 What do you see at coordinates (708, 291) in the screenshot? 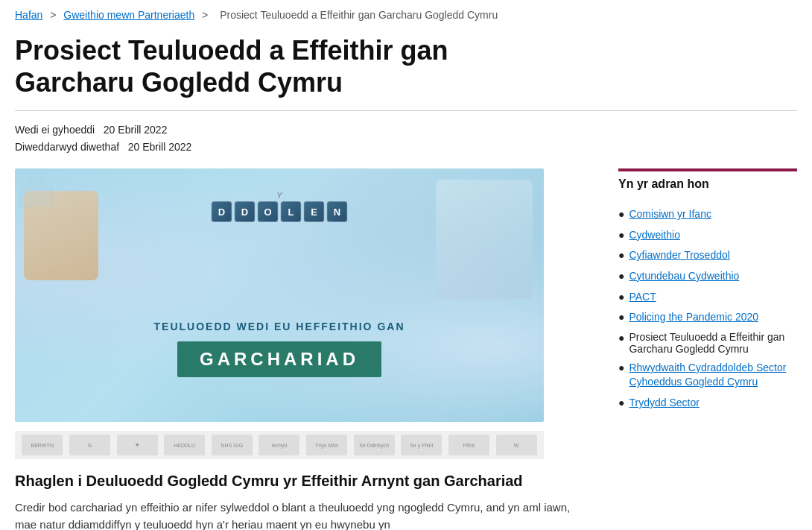
I see `sidebar: Yn yr adran hon ● Comisiwn yr Ifanc ● Cy…` at bounding box center [708, 291].